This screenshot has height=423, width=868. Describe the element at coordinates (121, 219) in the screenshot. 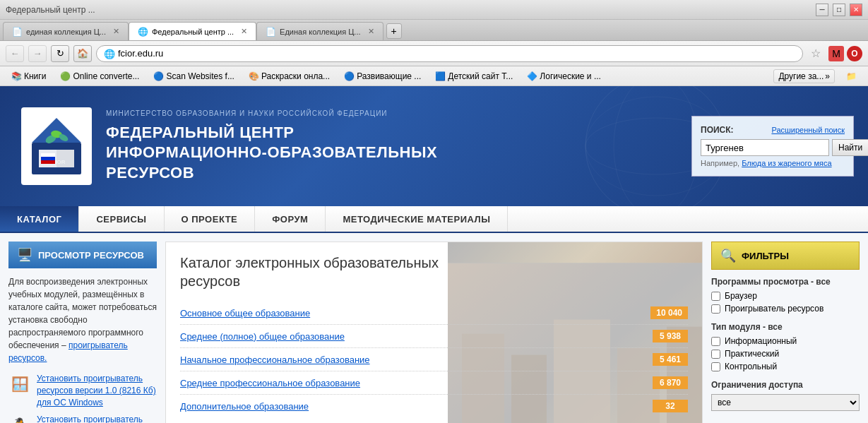

I see `nav-services: СЕРВИСЫ` at that location.